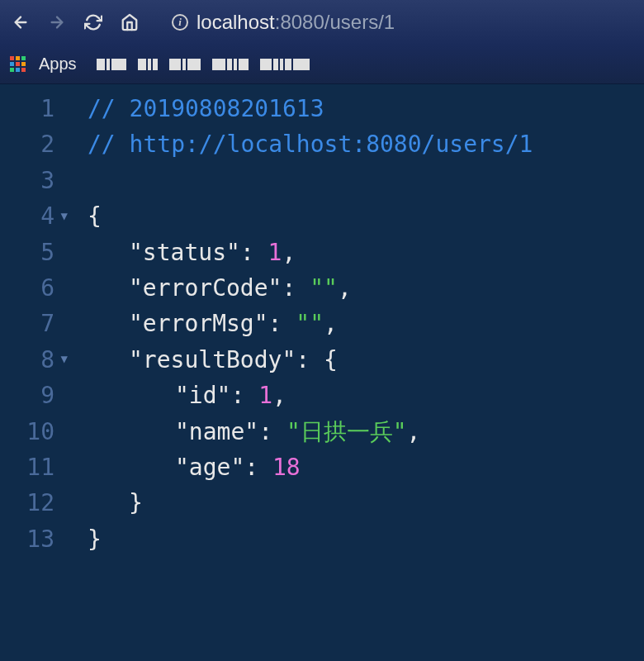  What do you see at coordinates (32, 431) in the screenshot?
I see `line-number: 10` at bounding box center [32, 431].